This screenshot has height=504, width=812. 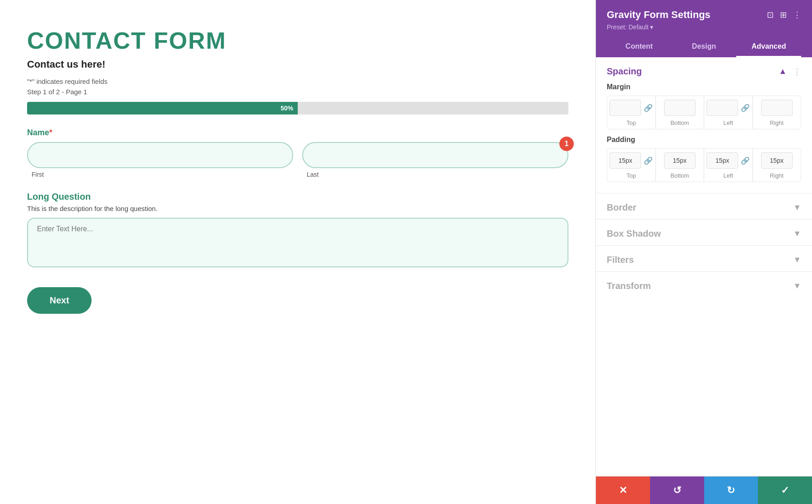 What do you see at coordinates (298, 108) in the screenshot?
I see `progress-bar-container: 50%` at bounding box center [298, 108].